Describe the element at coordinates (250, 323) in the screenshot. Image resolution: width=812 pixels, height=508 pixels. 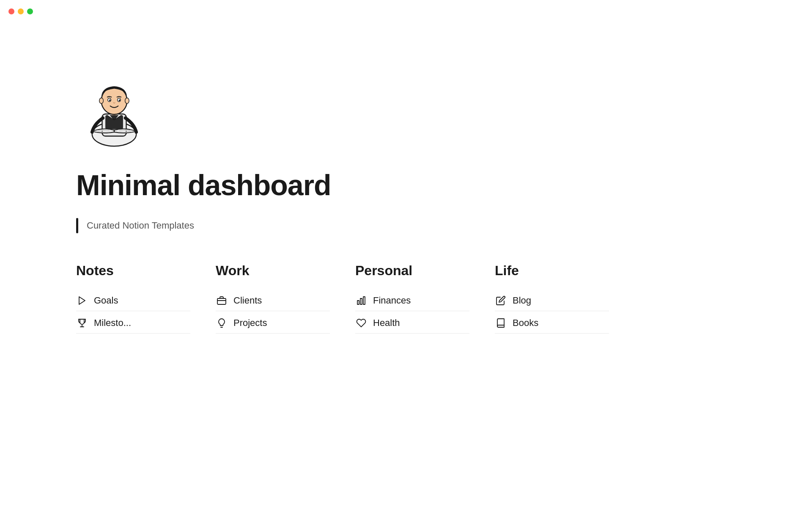
I see `nav-label-projects: Projects` at that location.